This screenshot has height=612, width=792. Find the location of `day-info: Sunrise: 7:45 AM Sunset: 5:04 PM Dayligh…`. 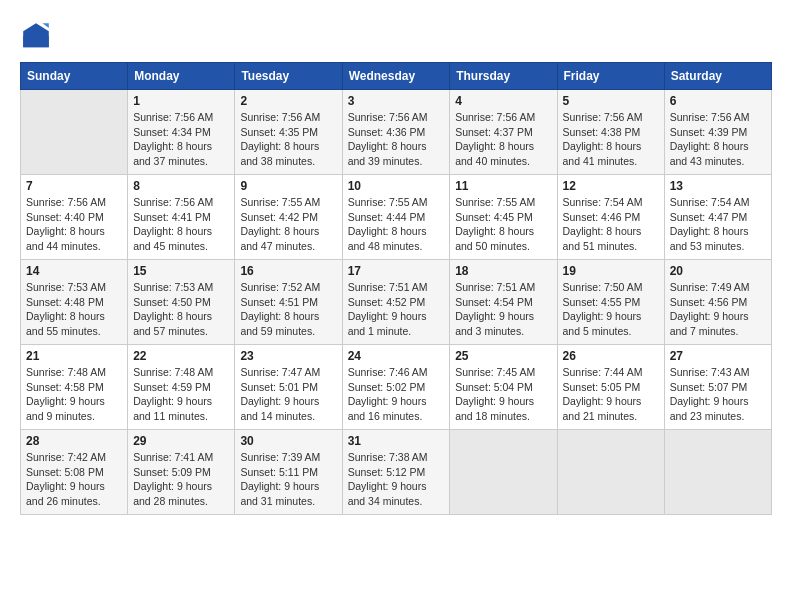

day-info: Sunrise: 7:45 AM Sunset: 5:04 PM Dayligh… is located at coordinates (503, 394).